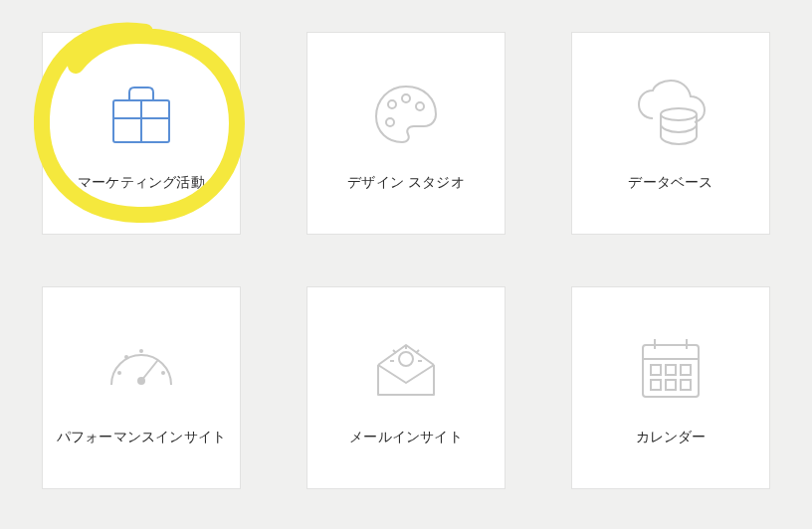 The width and height of the screenshot is (812, 529). I want to click on tile-label: パフォーマンスインサイト, so click(141, 438).